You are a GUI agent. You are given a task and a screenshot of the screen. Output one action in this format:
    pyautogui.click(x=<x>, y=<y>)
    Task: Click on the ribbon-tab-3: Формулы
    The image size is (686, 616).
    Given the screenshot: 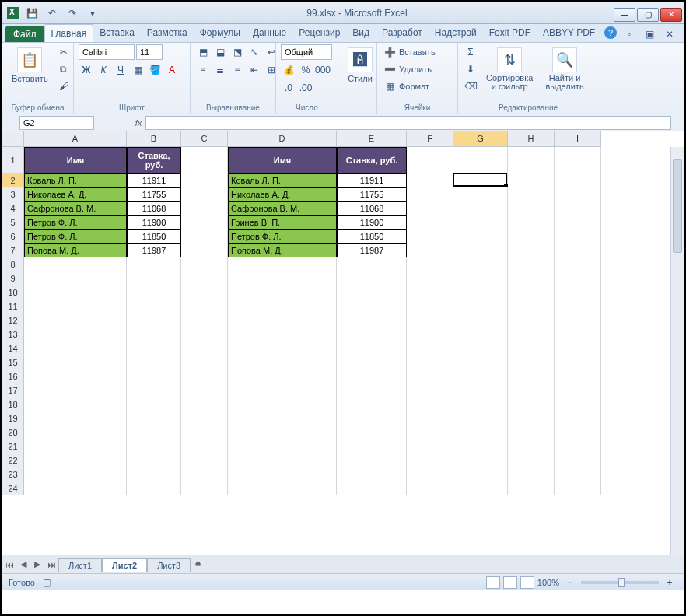 What is the action you would take?
    pyautogui.click(x=220, y=33)
    